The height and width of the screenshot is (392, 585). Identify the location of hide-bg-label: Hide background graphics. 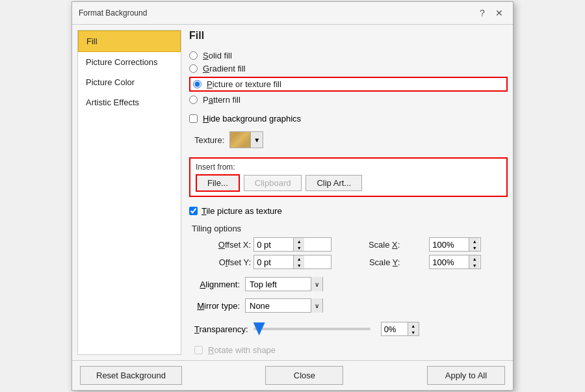
(252, 118).